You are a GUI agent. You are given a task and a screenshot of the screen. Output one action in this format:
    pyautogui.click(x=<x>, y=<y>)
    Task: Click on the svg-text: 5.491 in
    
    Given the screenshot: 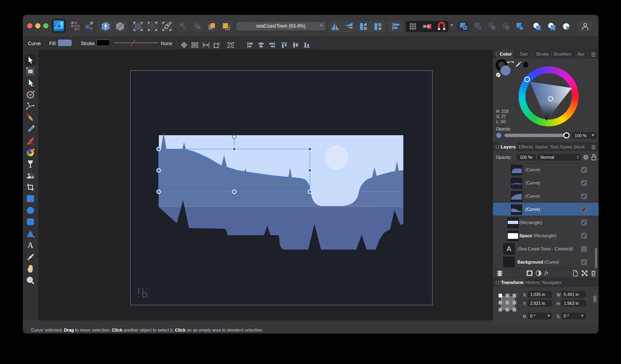 What is the action you would take?
    pyautogui.click(x=571, y=294)
    